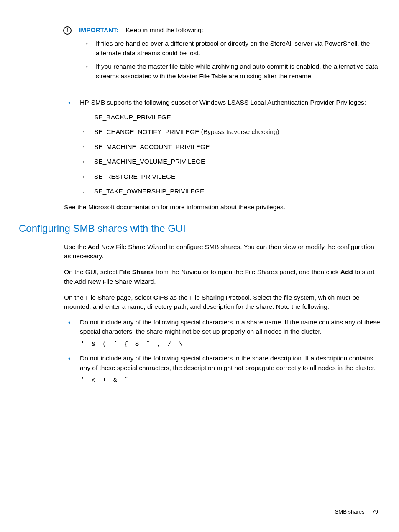  What do you see at coordinates (230, 344) in the screenshot?
I see `special-chars: ' & ( [ { $ ˜ , / \` at bounding box center [230, 344].